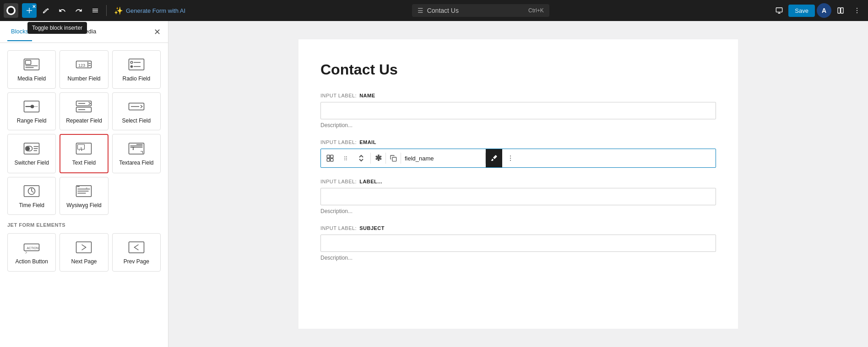  I want to click on block-item-media-field: Media Field, so click(32, 69).